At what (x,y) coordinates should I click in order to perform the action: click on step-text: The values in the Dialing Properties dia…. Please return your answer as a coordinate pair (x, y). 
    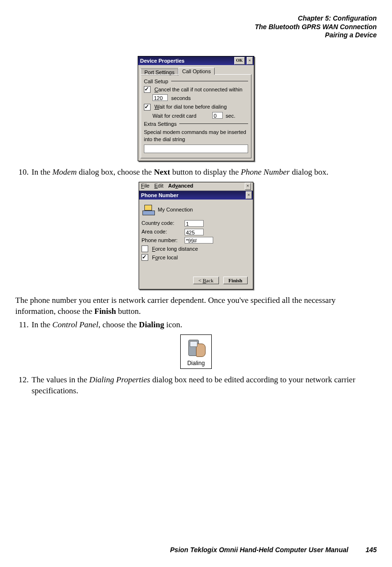
    Looking at the image, I should click on (204, 386).